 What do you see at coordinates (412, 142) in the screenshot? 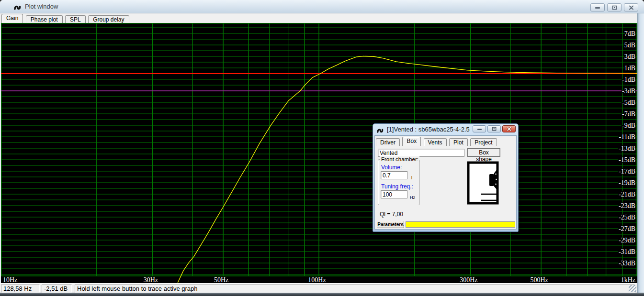
I see `tab-box: Box` at bounding box center [412, 142].